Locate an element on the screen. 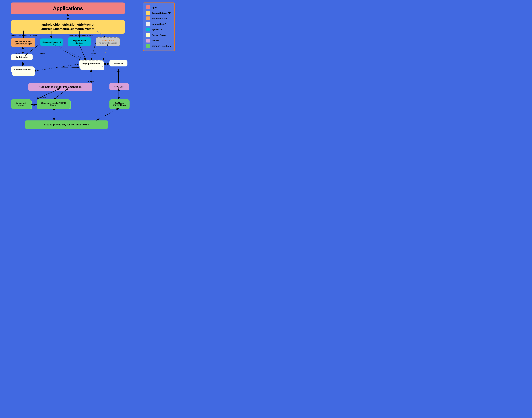  biometricprompt-ui-box: BiometricPrompt UI is located at coordinates (51, 42).